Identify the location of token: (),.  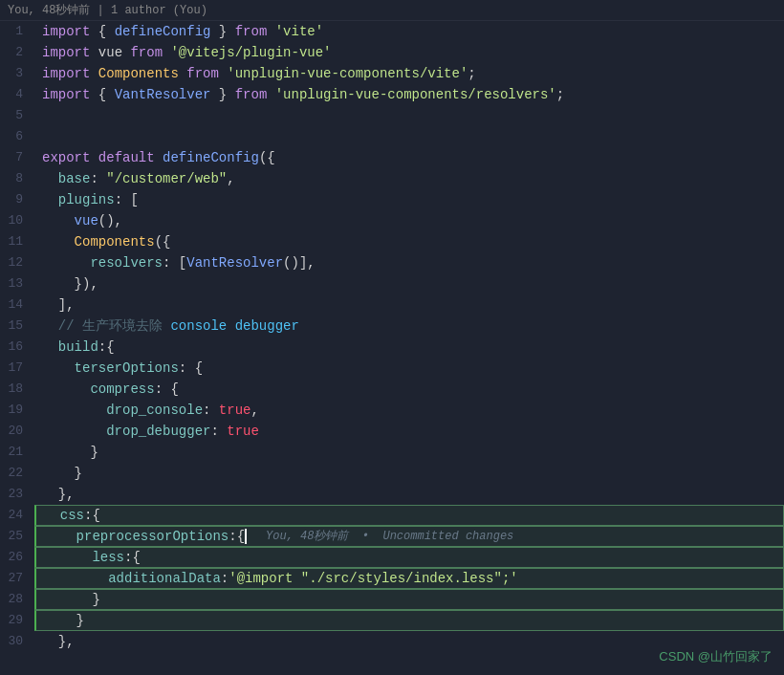
(111, 221).